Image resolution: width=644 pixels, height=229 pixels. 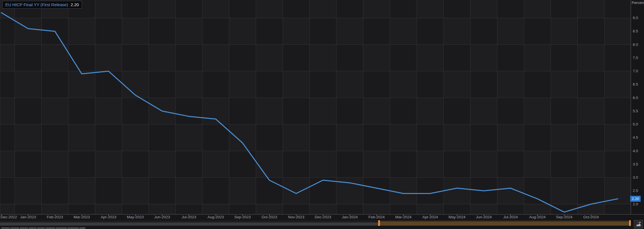 What do you see at coordinates (638, 98) in the screenshot?
I see `y-axis-tick-label: 6.0` at bounding box center [638, 98].